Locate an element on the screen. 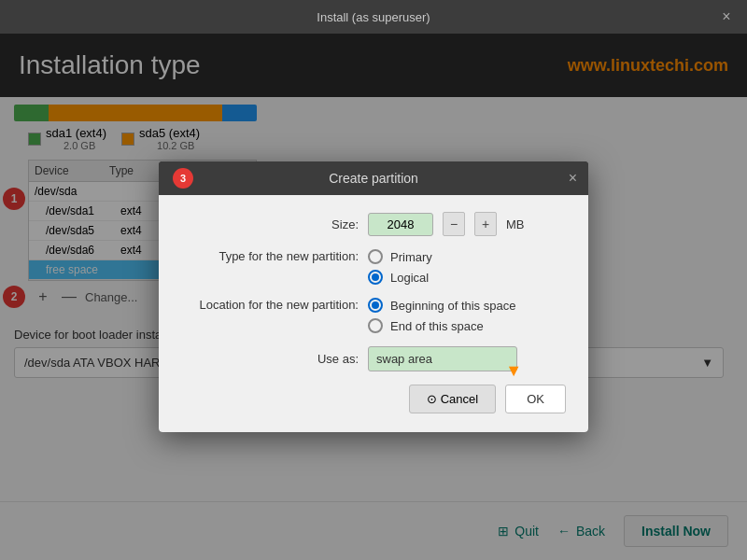  size-increase-button: + is located at coordinates (486, 224).